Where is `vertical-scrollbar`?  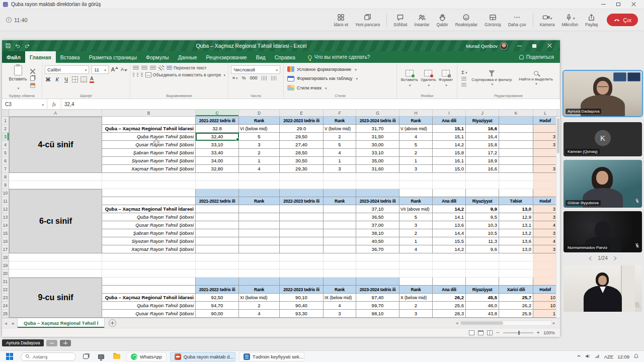 vertical-scrollbar is located at coordinates (558, 217).